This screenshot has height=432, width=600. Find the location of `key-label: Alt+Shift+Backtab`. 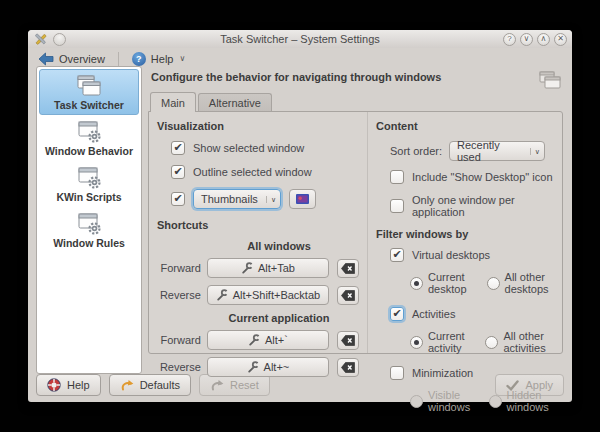

key-label: Alt+Shift+Backtab is located at coordinates (276, 295).